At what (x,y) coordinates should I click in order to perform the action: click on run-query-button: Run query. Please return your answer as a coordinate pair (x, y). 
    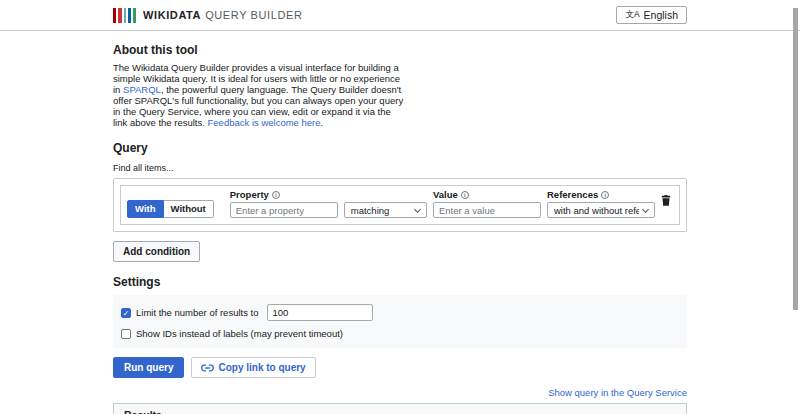
    Looking at the image, I should click on (148, 368).